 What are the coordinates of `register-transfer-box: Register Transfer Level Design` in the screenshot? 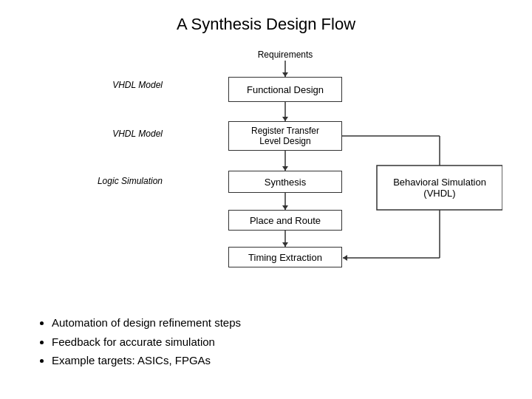 It's located at (285, 136).